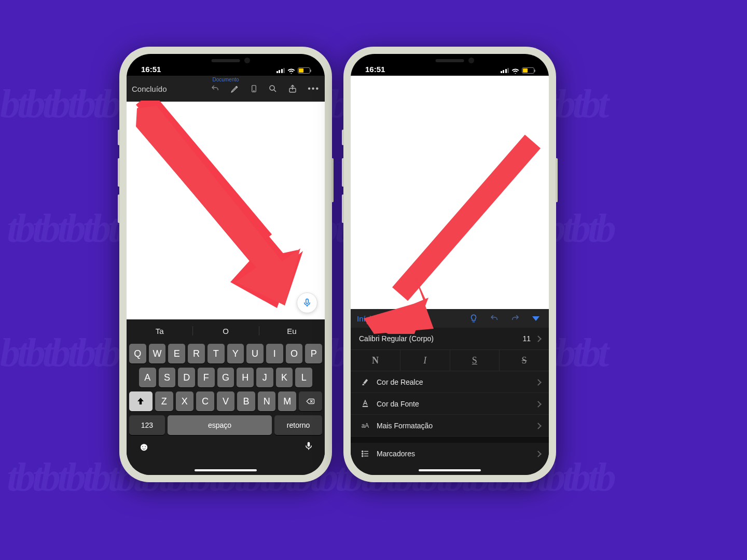  I want to click on key-v: V, so click(226, 401).